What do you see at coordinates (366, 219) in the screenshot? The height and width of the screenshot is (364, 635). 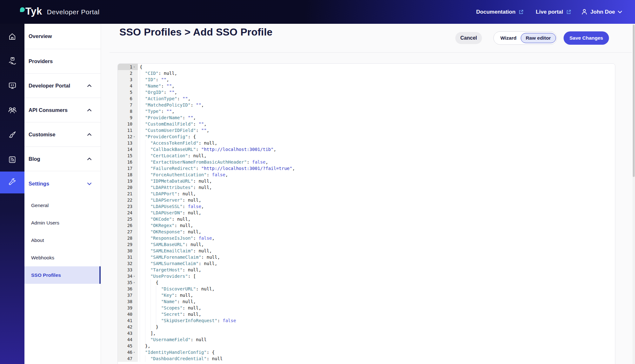 I see `code-line: 25 "OKCode": null,` at bounding box center [366, 219].